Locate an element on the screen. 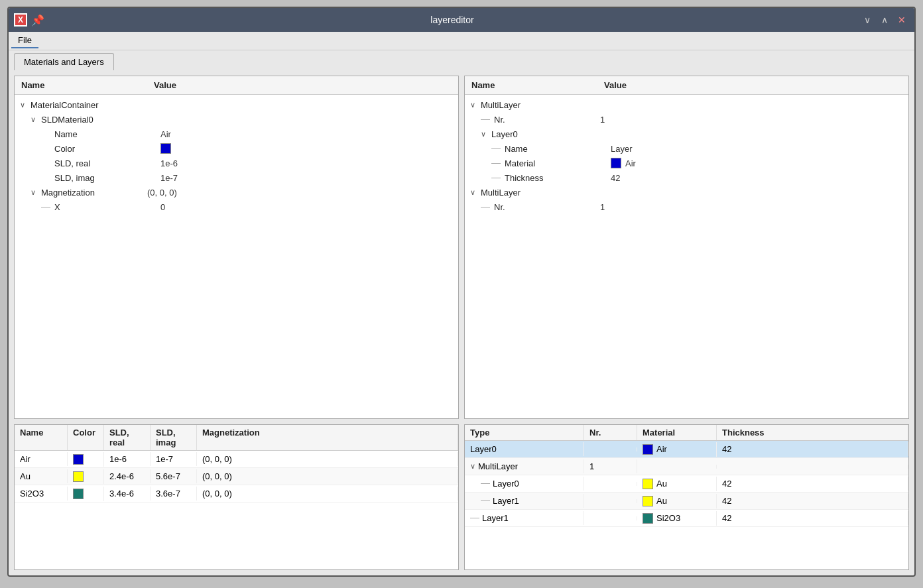 Image resolution: width=923 pixels, height=588 pixels. titlebar-controls: ∨ ∧ ✕ is located at coordinates (885, 20).